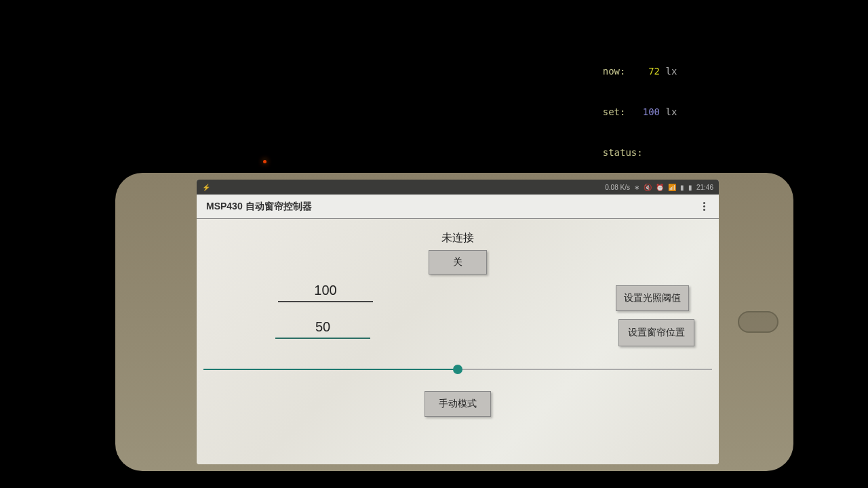 This screenshot has width=868, height=488. I want to click on wifi-icon: 📶, so click(672, 187).